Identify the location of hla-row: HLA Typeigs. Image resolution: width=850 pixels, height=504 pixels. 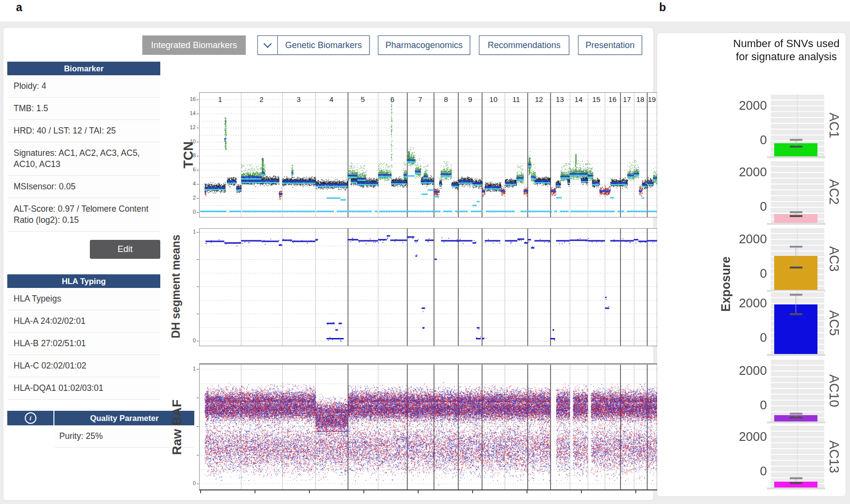
(84, 299).